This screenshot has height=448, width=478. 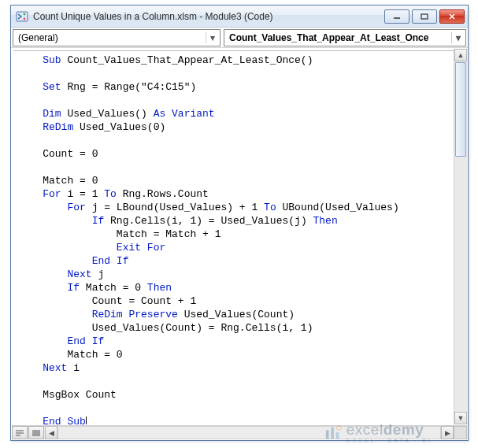 What do you see at coordinates (20, 433) in the screenshot?
I see `procedure-view-button` at bounding box center [20, 433].